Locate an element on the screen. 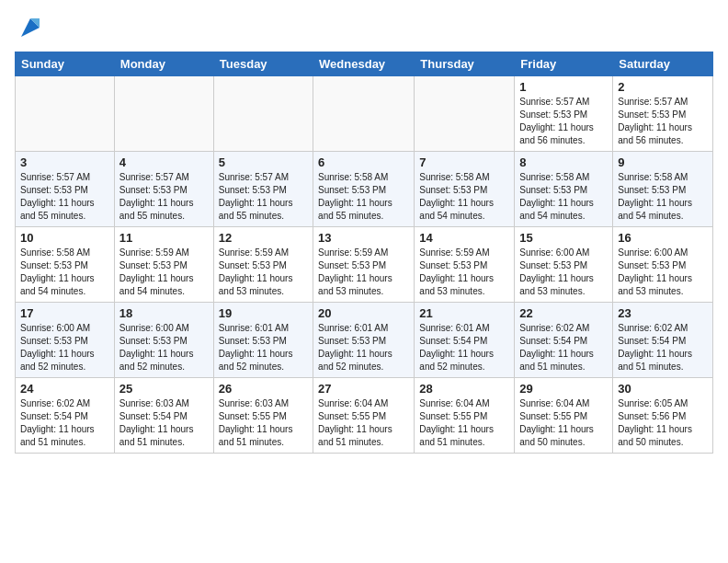 This screenshot has height=563, width=728. calendar-cell: 6Sunrise: 5:58 AM Sunset: 5:53 PM Daylig… is located at coordinates (364, 190).